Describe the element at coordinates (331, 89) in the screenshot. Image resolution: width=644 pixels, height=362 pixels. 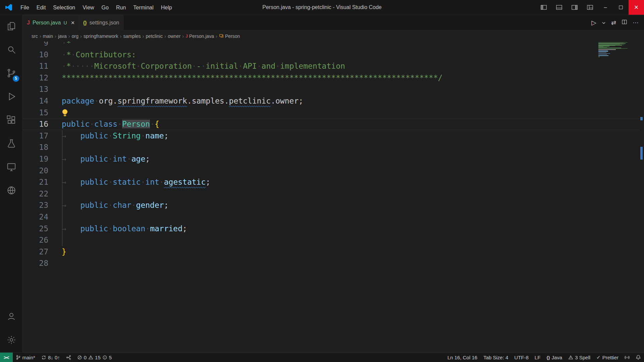
I see `code-line-13: 13` at that location.